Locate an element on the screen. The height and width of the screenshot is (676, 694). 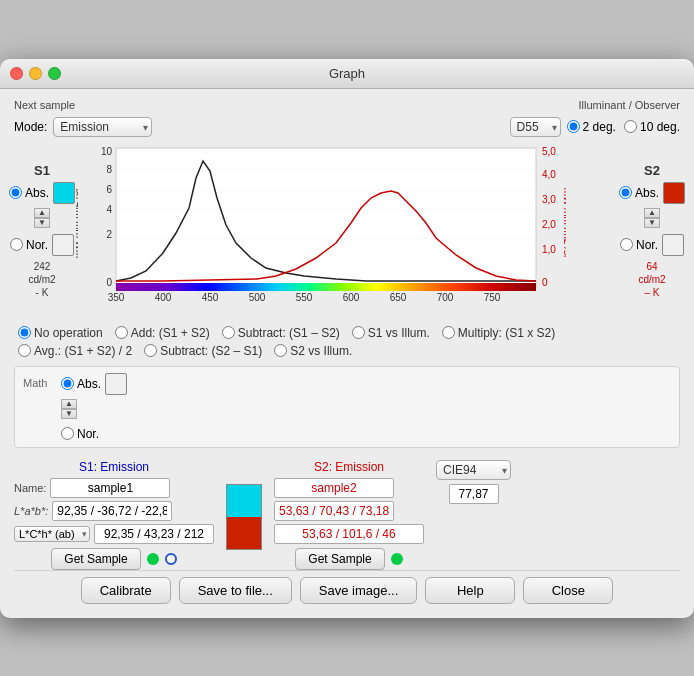
s2-spin-down: ▼ is located at coordinates (652, 223).